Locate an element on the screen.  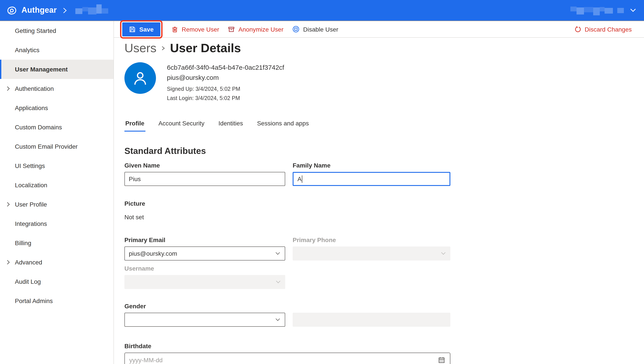
sidebar-item-custom-email-provider: Custom Email Provider is located at coordinates (57, 147).